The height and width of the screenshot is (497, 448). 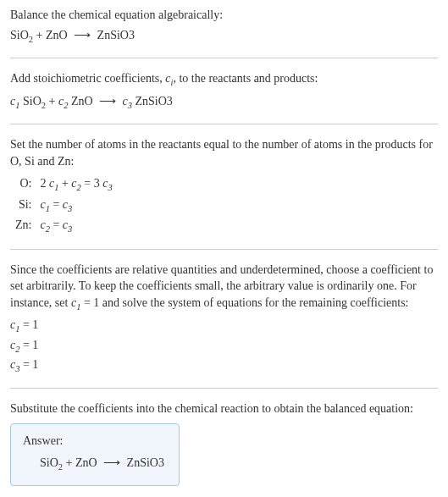 I want to click on step1-equation: c1 SiO2 + c2 ZnO ⟶ c3 ZnSiO3, so click(x=224, y=102).